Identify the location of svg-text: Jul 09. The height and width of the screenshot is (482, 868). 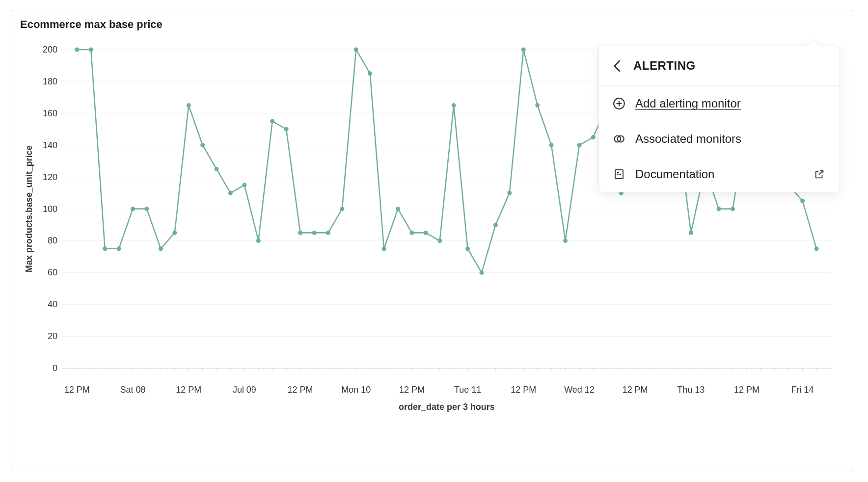
(244, 390).